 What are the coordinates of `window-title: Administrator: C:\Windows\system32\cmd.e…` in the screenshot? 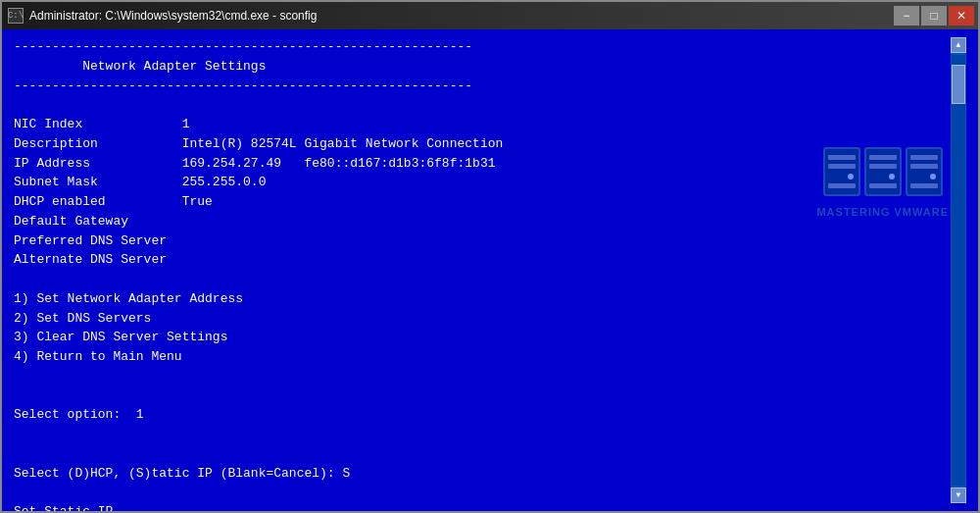 It's located at (172, 16).